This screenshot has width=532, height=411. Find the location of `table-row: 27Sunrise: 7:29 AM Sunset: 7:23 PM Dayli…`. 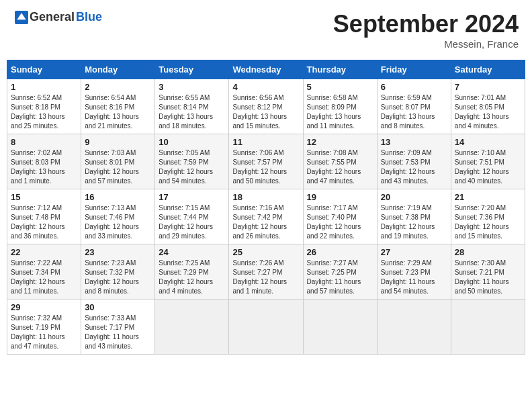

table-row: 27Sunrise: 7:29 AM Sunset: 7:23 PM Dayli… is located at coordinates (414, 272).